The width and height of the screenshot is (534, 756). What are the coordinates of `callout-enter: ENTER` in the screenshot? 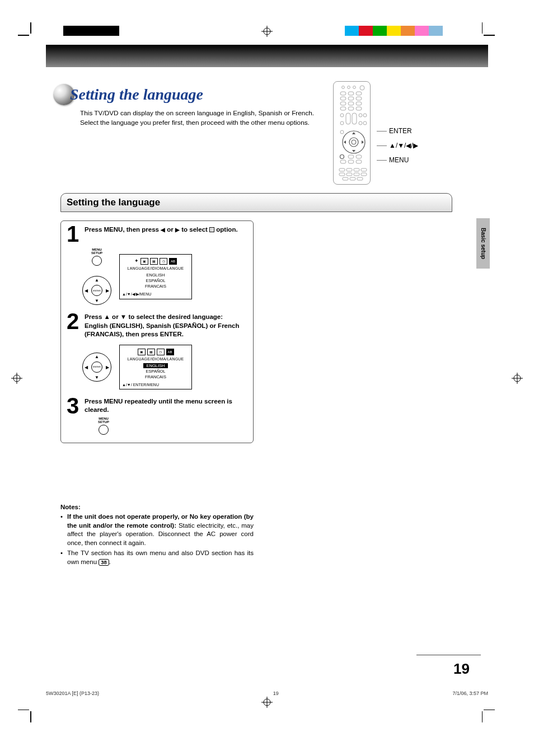 It's located at (401, 131).